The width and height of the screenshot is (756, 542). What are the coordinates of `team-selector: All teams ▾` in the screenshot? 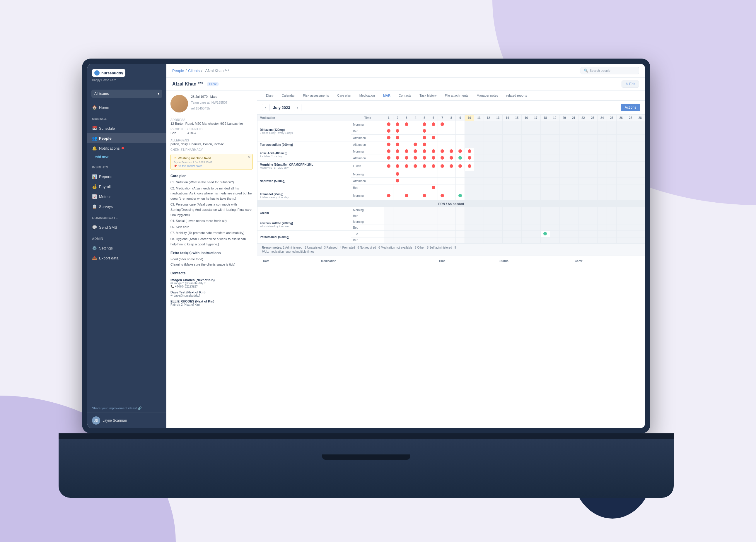 It's located at (127, 94).